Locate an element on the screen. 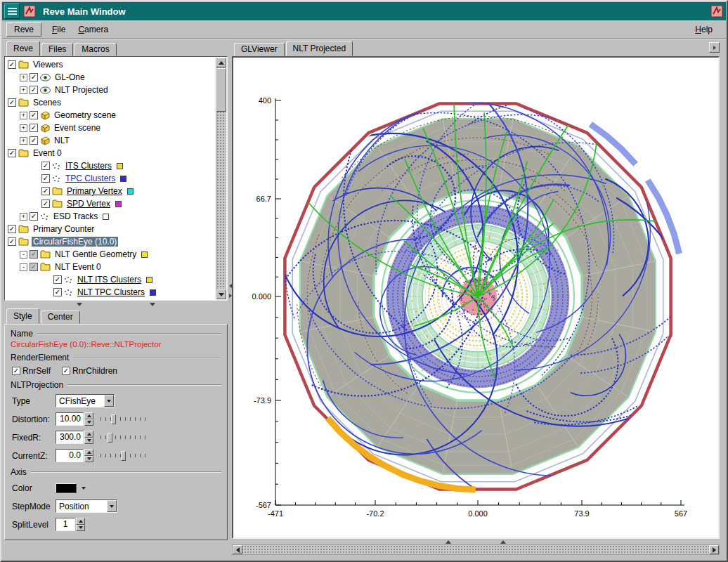  tree-item-primary-vertex: ✓Primary Vertex is located at coordinates (111, 191).